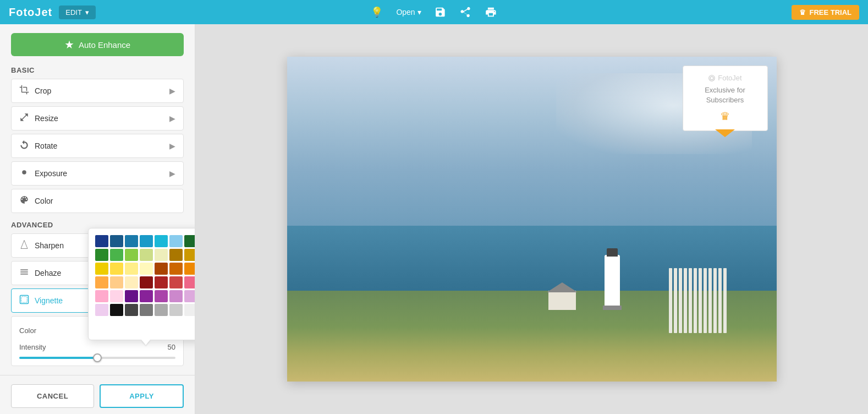  What do you see at coordinates (24, 246) in the screenshot?
I see `sharpen-icon` at bounding box center [24, 246].